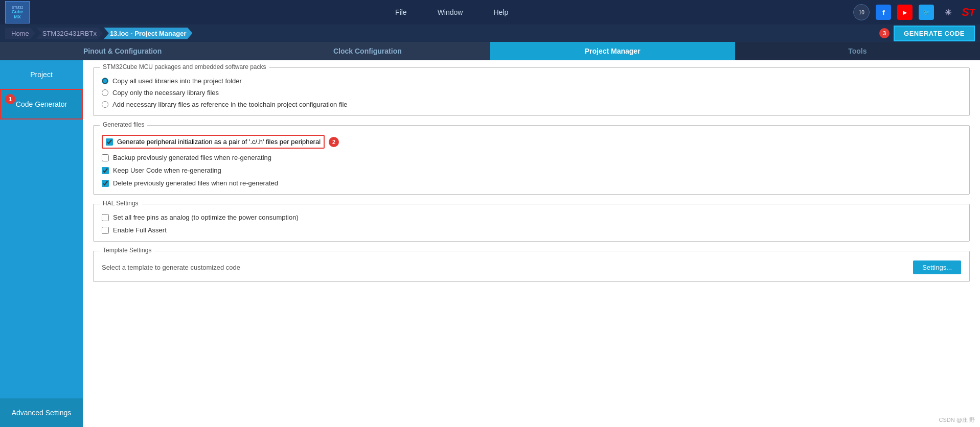 This screenshot has width=980, height=427. Describe the element at coordinates (124, 125) in the screenshot. I see `generated-files-title: Generated files` at that location.